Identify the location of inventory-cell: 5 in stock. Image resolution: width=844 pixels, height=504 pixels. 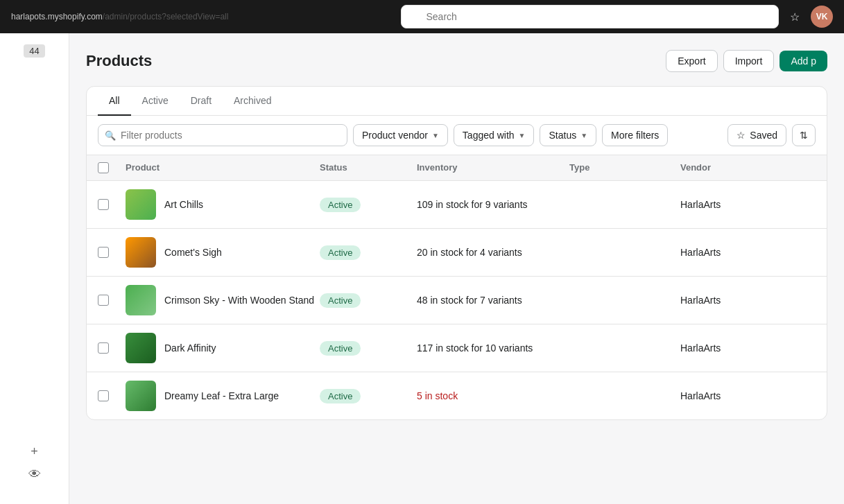
(493, 396).